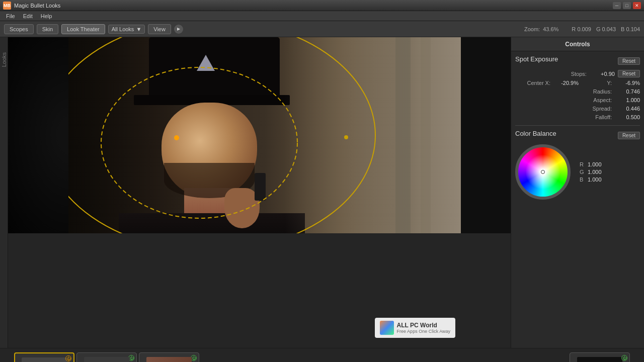 Image resolution: width=644 pixels, height=362 pixels. Describe the element at coordinates (627, 117) in the screenshot. I see `falloff-value: 0.500` at that location.